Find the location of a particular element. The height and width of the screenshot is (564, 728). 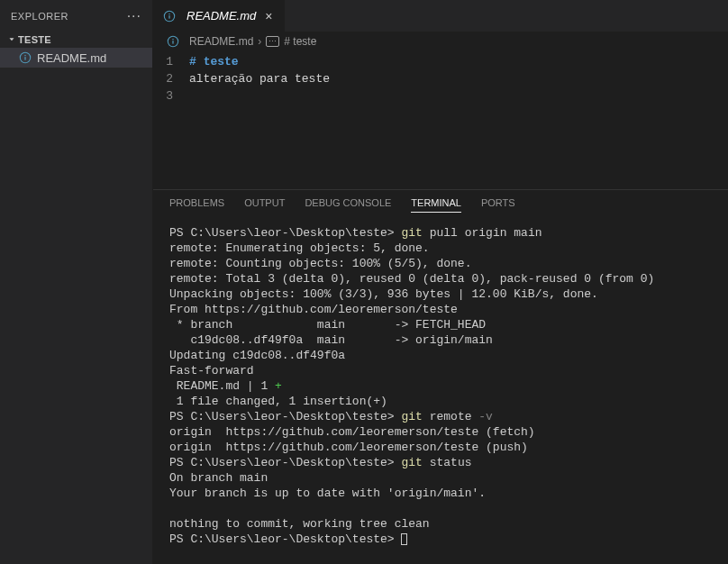

breadcrumb-section: # teste is located at coordinates (300, 41).